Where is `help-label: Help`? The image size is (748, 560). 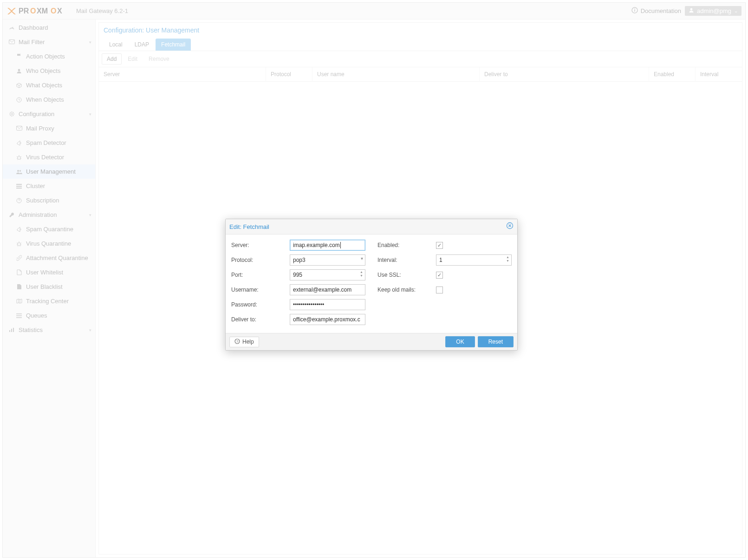 help-label: Help is located at coordinates (248, 342).